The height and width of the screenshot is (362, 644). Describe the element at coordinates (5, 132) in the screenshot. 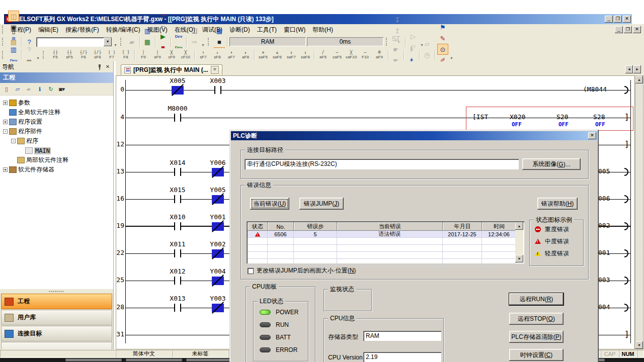

I see `tree-expander-icon: -` at that location.